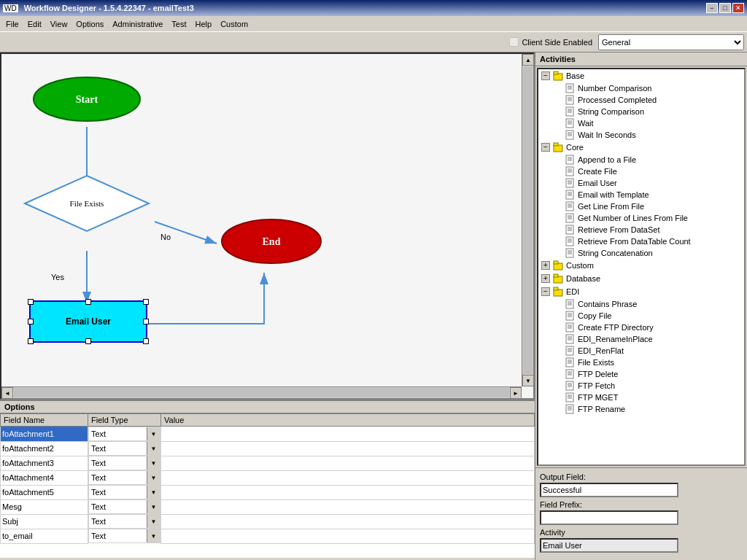 The width and height of the screenshot is (747, 560). I want to click on table-row: foAttachment2Text▼, so click(268, 448).